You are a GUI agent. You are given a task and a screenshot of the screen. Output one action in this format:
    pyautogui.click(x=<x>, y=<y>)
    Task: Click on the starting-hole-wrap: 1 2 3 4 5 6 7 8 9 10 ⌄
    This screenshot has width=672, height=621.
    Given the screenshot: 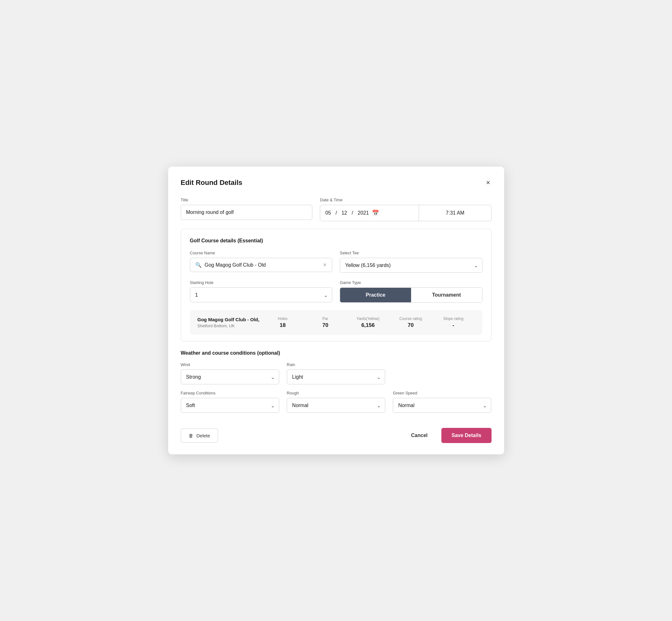 What is the action you would take?
    pyautogui.click(x=261, y=295)
    